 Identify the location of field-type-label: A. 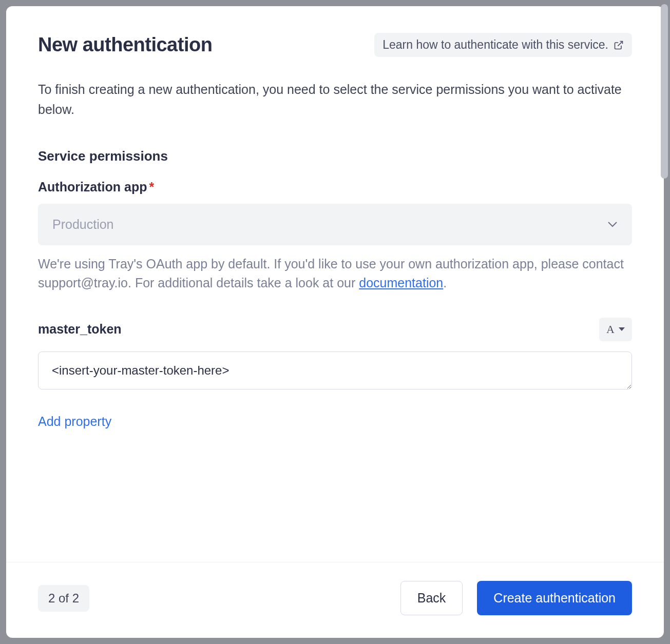
(610, 329).